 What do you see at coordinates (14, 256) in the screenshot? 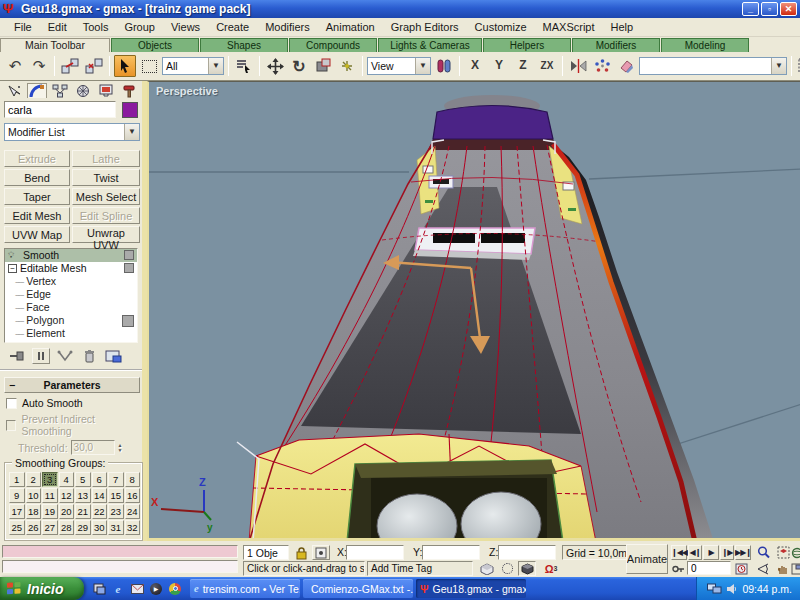
I see `lightbulb-icon: 💡︎` at bounding box center [14, 256].